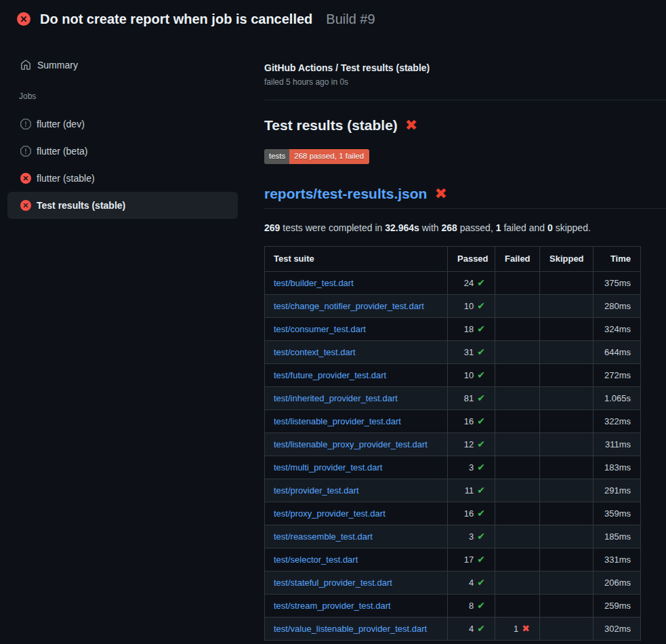 Image resolution: width=666 pixels, height=644 pixels. Describe the element at coordinates (316, 560) in the screenshot. I see `test-suite-link: test/selector_test.dart` at that location.